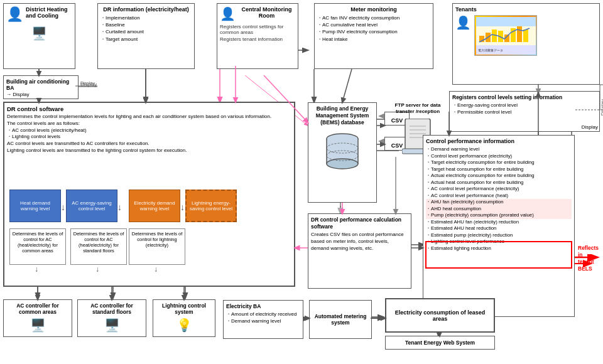 The height and width of the screenshot is (364, 603). I want to click on central-monitoring-title: Central Monitoring Room, so click(266, 13).